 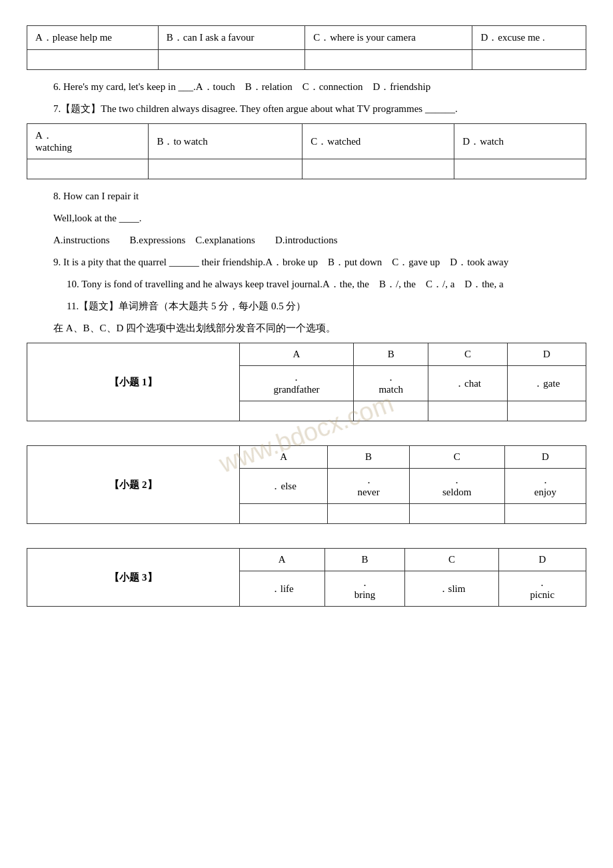 I want to click on table-options-7: A． watching B．to watch C．watched D．watch, so click(x=306, y=151).